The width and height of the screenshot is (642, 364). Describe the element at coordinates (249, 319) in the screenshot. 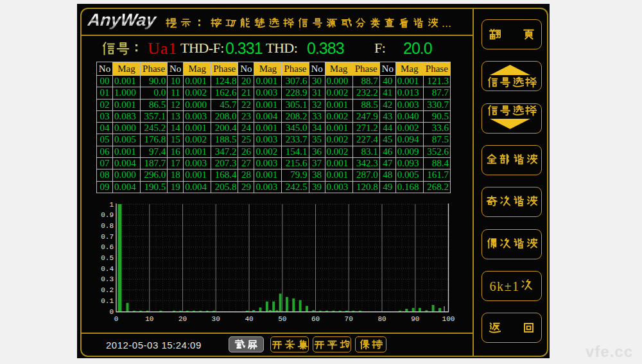

I see `svg-text: 40` at that location.